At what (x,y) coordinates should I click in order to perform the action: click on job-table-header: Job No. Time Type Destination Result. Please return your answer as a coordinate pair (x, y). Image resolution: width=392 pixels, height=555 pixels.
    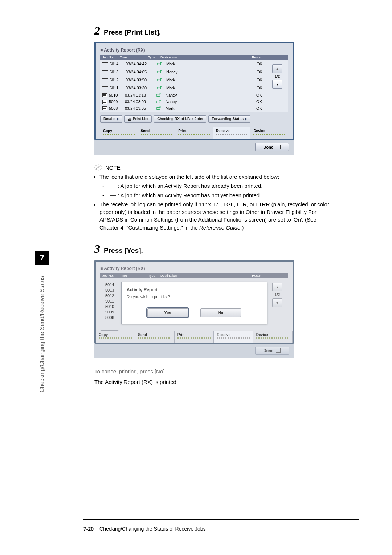
    Looking at the image, I should click on (194, 276).